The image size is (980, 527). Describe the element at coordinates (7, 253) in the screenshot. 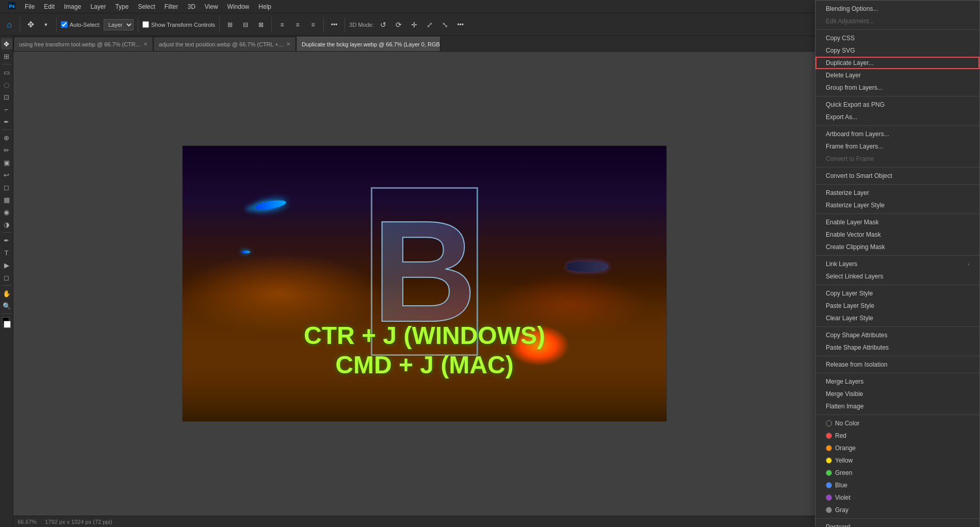

I see `text-tool: T` at that location.